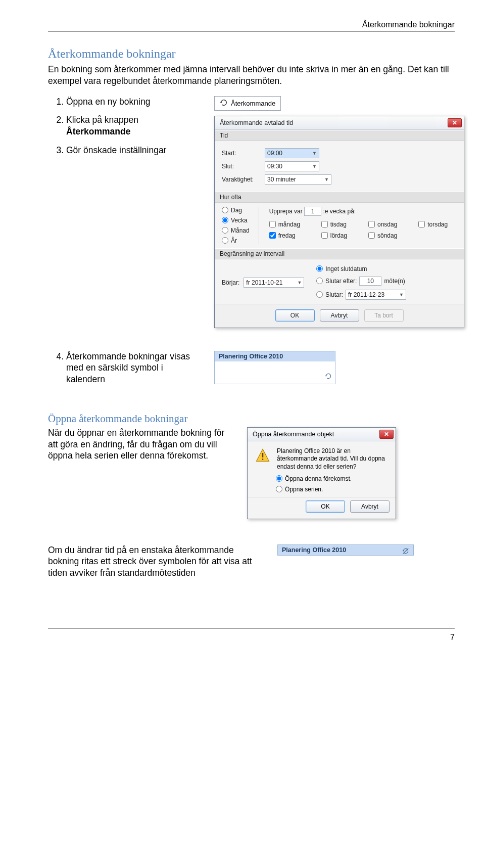 This screenshot has width=485, height=868. I want to click on calendar-event-strip: Planering Office 2010, so click(275, 368).